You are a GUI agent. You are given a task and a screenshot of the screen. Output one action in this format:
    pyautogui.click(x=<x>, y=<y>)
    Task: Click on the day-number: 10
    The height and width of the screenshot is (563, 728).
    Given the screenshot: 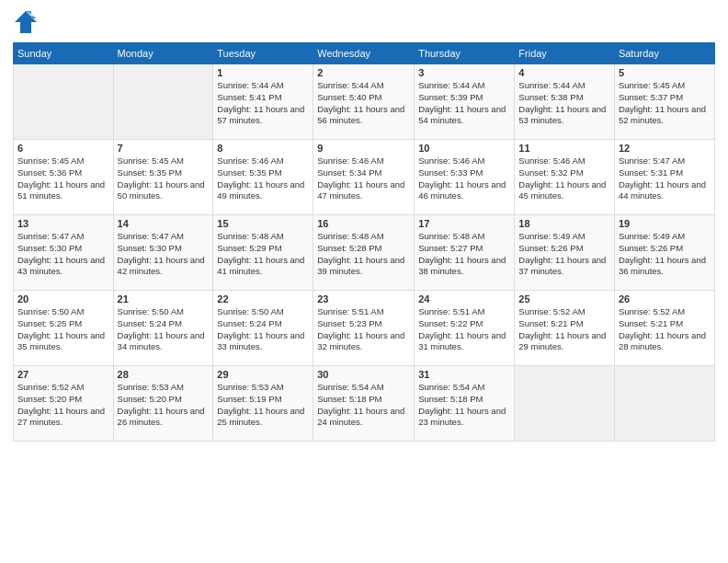 What is the action you would take?
    pyautogui.click(x=464, y=148)
    